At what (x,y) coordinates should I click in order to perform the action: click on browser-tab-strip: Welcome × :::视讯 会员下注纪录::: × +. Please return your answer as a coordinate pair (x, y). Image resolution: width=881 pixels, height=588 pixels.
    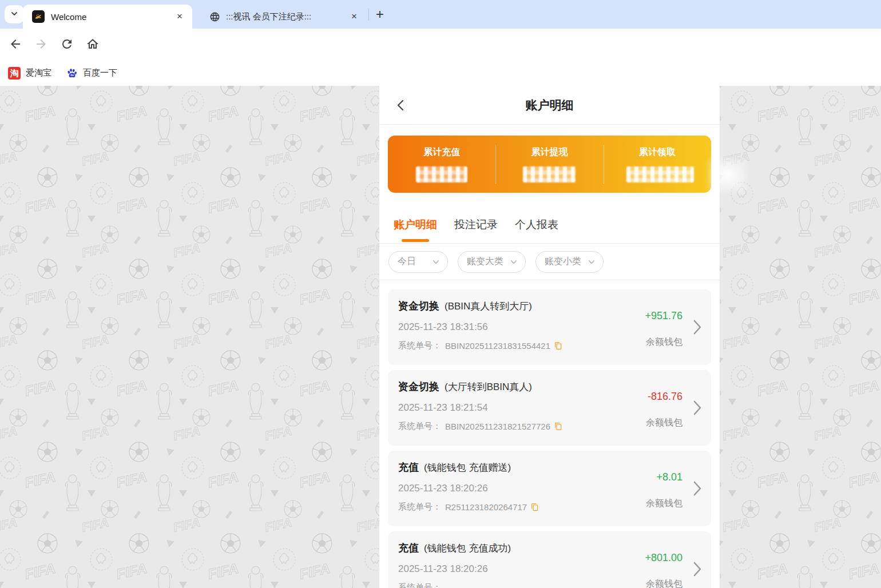
    Looking at the image, I should click on (440, 14).